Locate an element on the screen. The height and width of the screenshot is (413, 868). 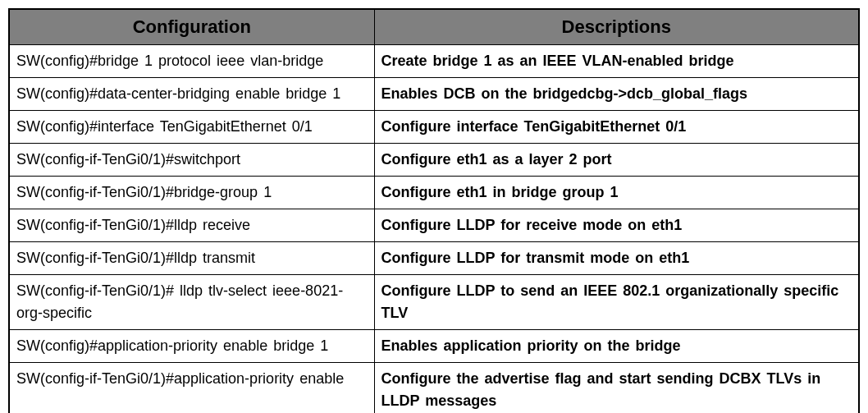
table-row: SW(config-if-TenGi0/1)#lldp receive Conf… is located at coordinates (434, 226).